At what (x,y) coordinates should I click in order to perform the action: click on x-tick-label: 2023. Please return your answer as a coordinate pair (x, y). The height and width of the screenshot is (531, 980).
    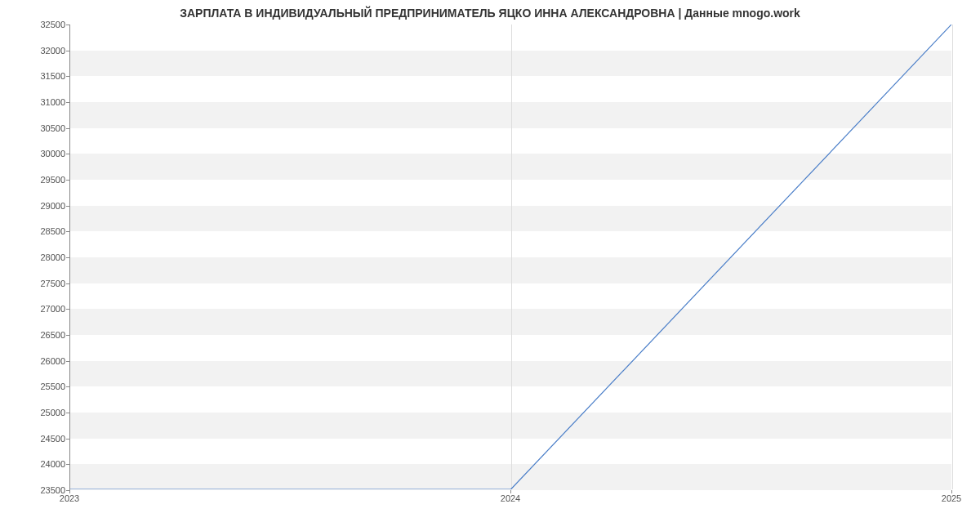
    Looking at the image, I should click on (69, 498).